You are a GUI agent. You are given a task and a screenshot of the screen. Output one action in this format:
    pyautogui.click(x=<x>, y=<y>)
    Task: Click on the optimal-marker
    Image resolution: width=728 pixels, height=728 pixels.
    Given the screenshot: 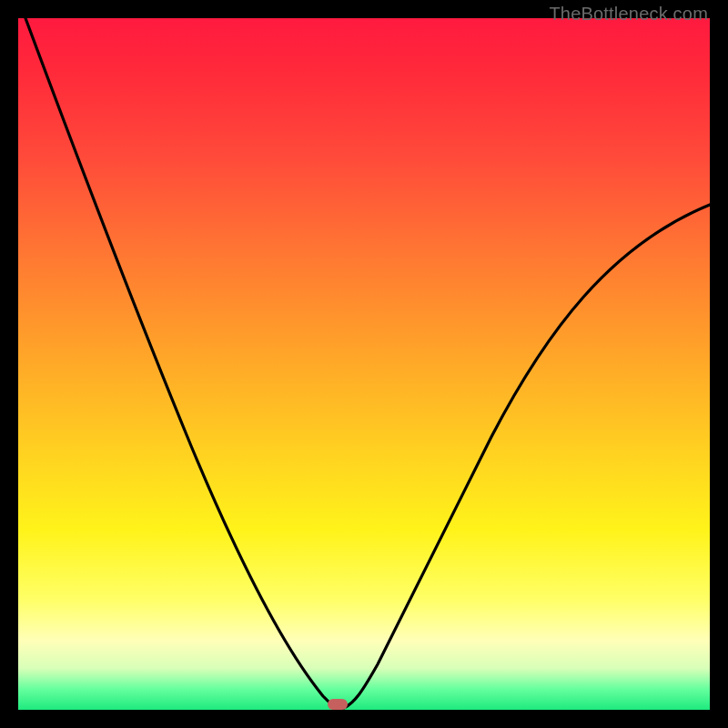 What is the action you would take?
    pyautogui.click(x=338, y=704)
    